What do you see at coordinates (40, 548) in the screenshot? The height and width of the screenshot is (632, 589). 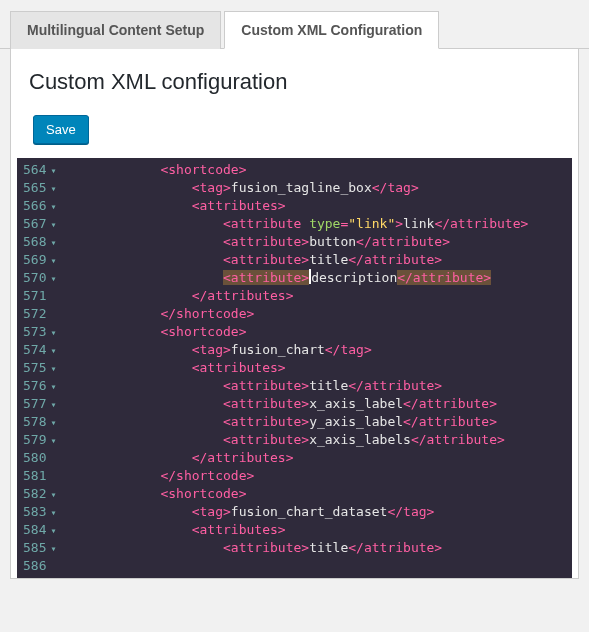 I see `gutter-line: 585▾` at bounding box center [40, 548].